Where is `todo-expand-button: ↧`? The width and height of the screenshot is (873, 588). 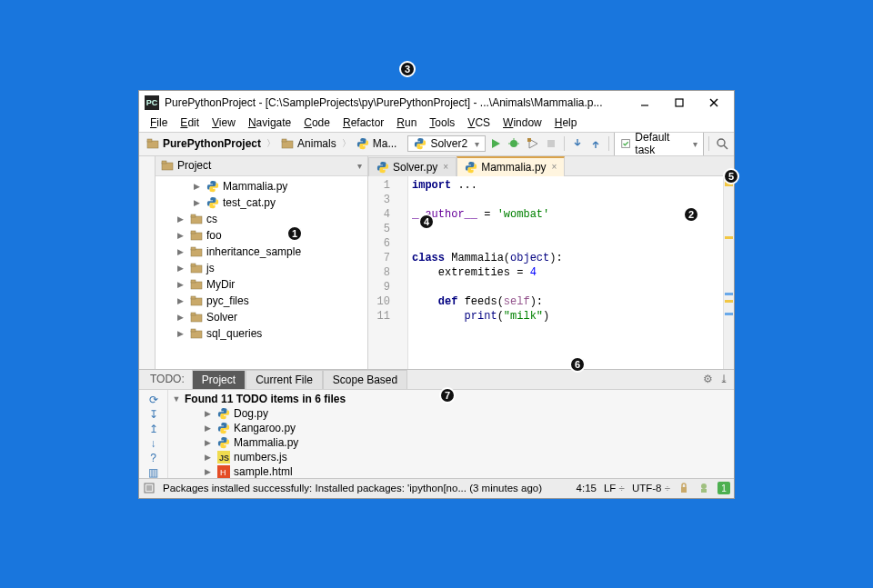
todo-expand-button: ↧ is located at coordinates (154, 414).